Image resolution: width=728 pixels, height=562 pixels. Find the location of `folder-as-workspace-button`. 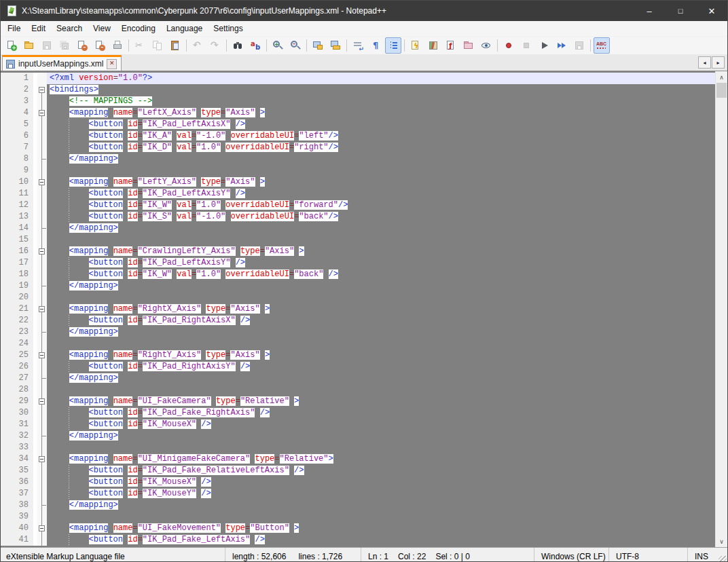

folder-as-workspace-button is located at coordinates (469, 45).